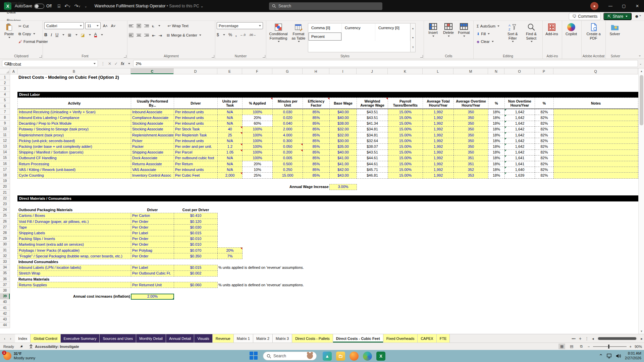 The width and height of the screenshot is (644, 362). I want to click on labor-cell: 4.000, so click(288, 135).